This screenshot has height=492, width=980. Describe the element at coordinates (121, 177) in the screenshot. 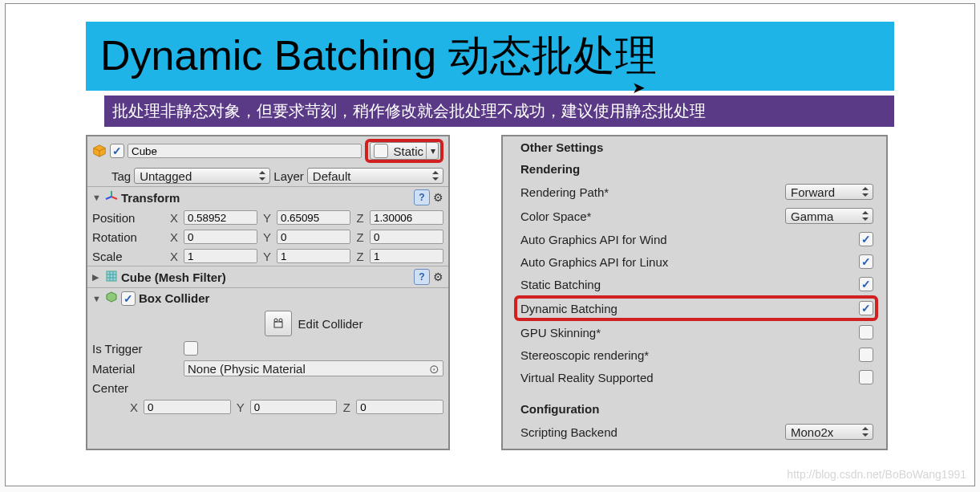

I see `tag-label: Tag` at that location.